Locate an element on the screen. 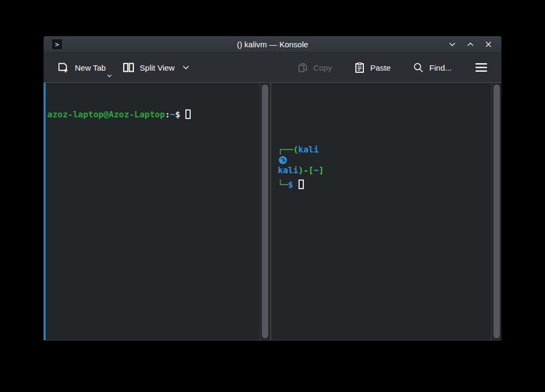 The width and height of the screenshot is (545, 392). find-label: Find... is located at coordinates (440, 68).